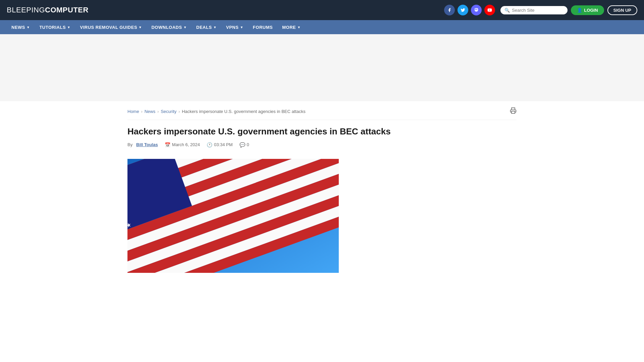 The image size is (644, 362). What do you see at coordinates (158, 112) in the screenshot?
I see `breadcrumb-sep-2: ›` at bounding box center [158, 112].